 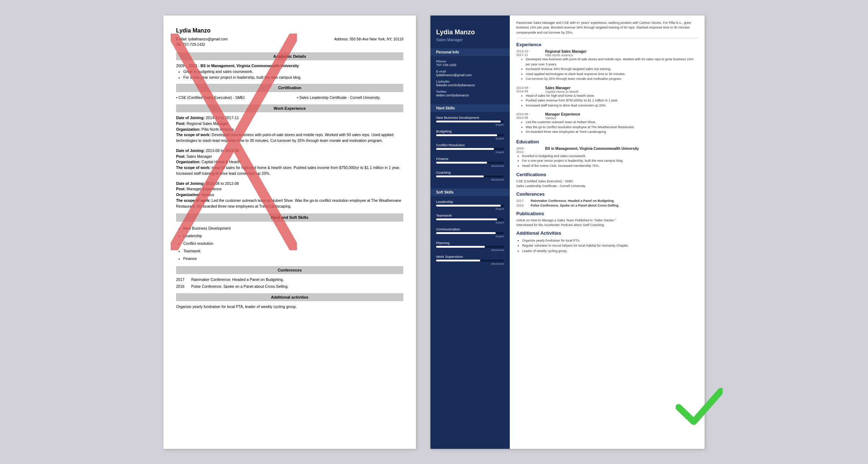 I want to click on phone-value: 757-729-1432, so click(x=470, y=65).